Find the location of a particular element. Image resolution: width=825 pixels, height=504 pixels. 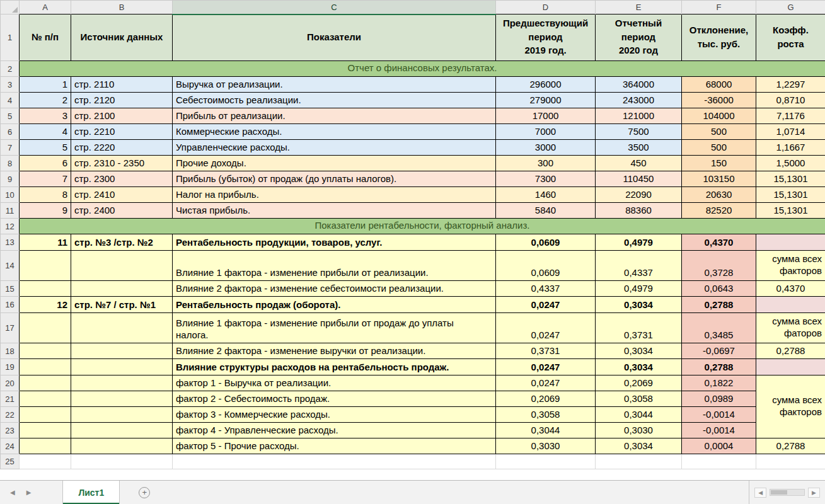

cell-F21: 0,0989 is located at coordinates (719, 399).